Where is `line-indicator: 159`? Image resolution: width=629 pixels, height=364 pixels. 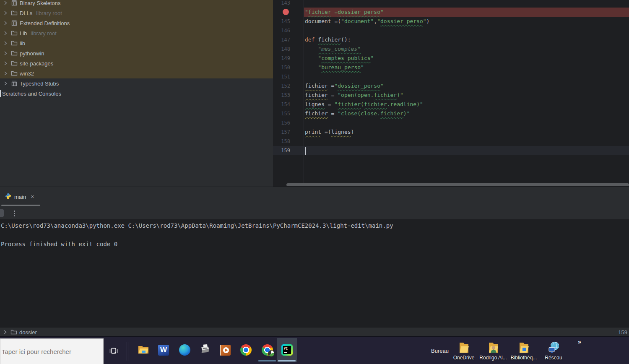
line-indicator: 159 is located at coordinates (623, 332).